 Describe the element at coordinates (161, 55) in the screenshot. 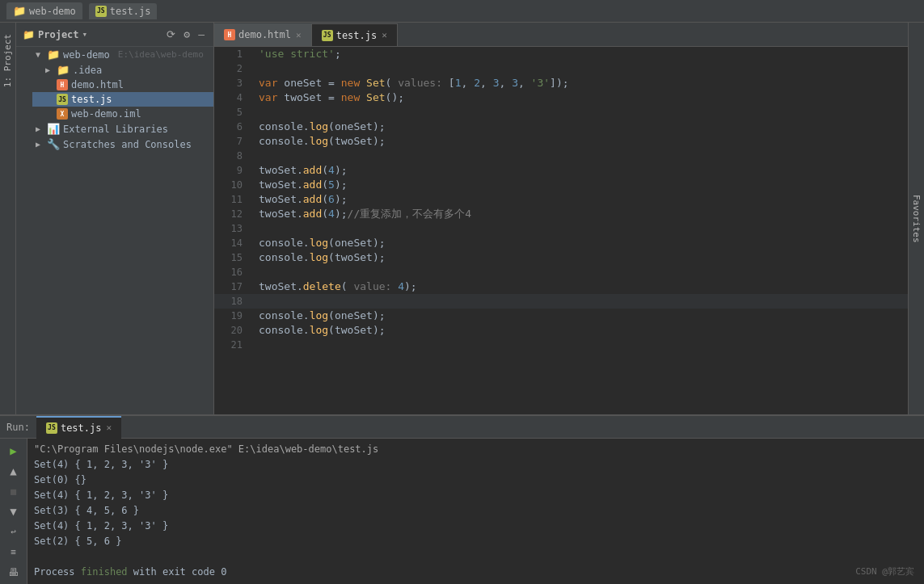

I see `project-path: E:\idea\web-demo` at that location.